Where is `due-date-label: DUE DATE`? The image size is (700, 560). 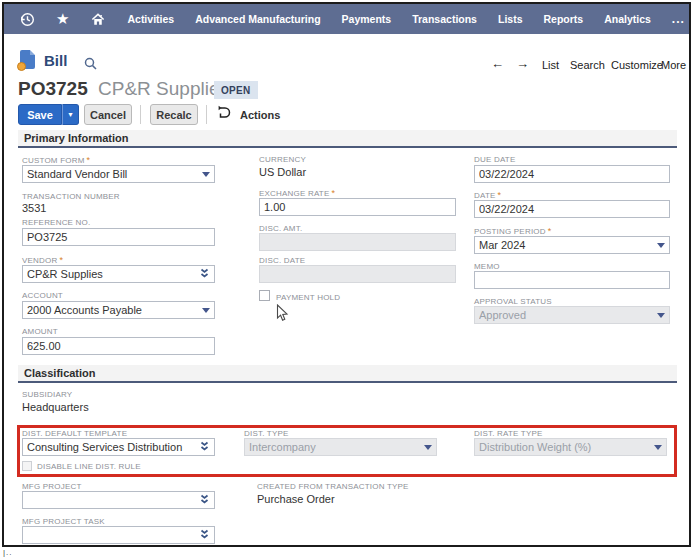 due-date-label: DUE DATE is located at coordinates (494, 160).